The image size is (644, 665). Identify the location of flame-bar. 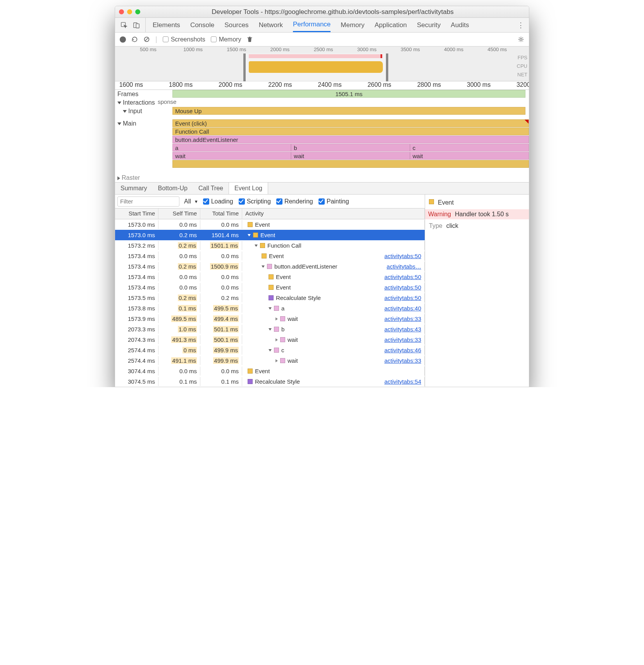
(351, 164).